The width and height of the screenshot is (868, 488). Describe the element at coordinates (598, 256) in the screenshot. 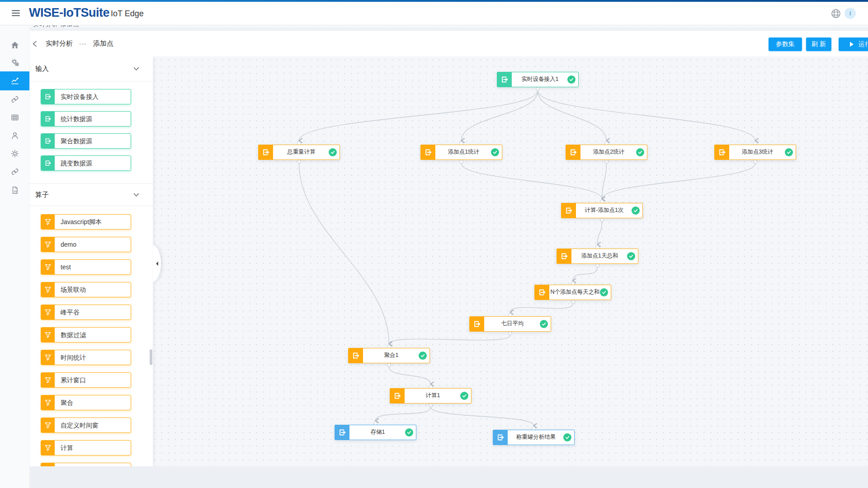

I see `flow-node: 添加点1天总和` at that location.